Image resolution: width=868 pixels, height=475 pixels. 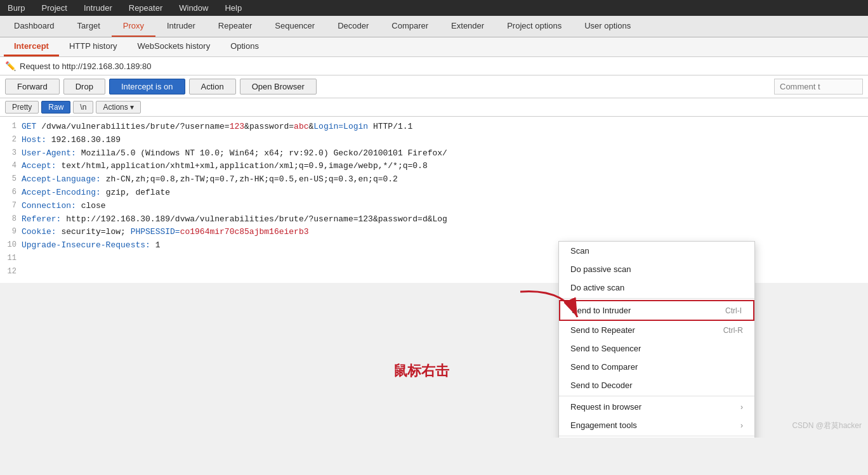 What do you see at coordinates (54, 8) in the screenshot?
I see `menu-project: Project` at bounding box center [54, 8].